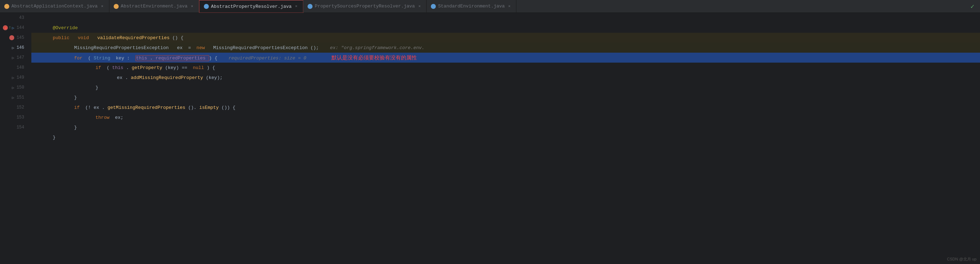 This screenshot has height=264, width=980. I want to click on tab-close-2: ×, so click(192, 6).